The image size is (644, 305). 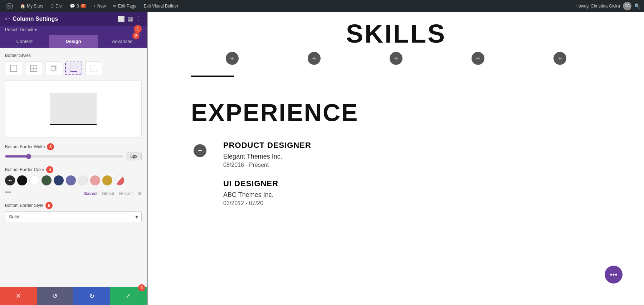 I want to click on color-tabs: Saved Global Recent ⚙, so click(x=113, y=194).